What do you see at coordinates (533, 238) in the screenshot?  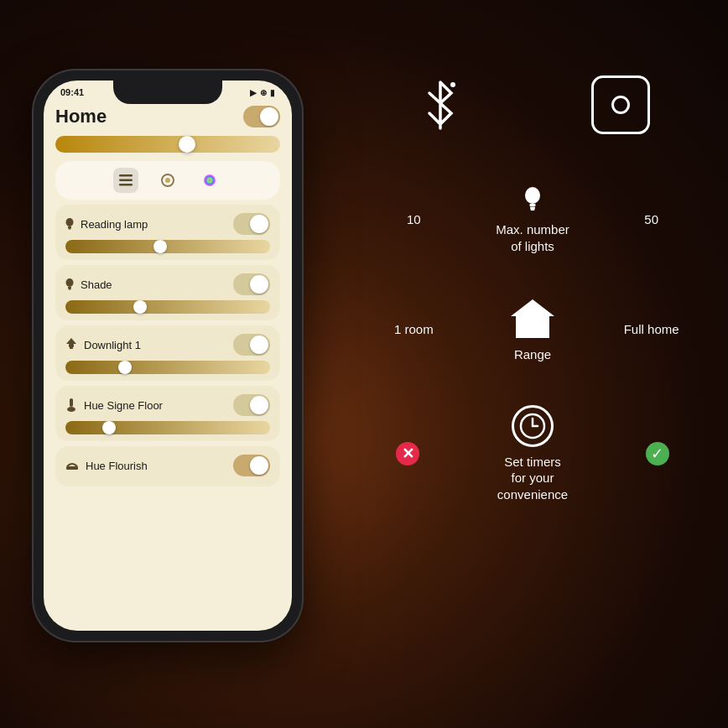 I see `max-lights-label: Max. numberof lights` at bounding box center [533, 238].